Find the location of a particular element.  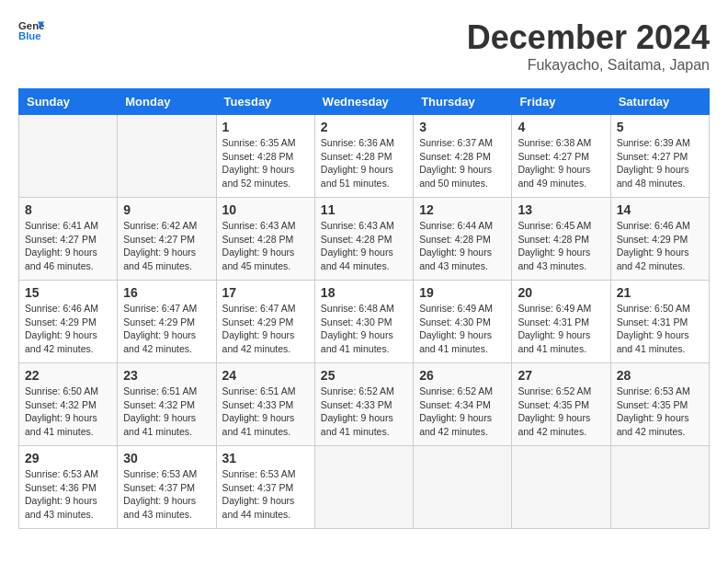

location-title: Fukayacho, Saitama, Japan is located at coordinates (588, 65).